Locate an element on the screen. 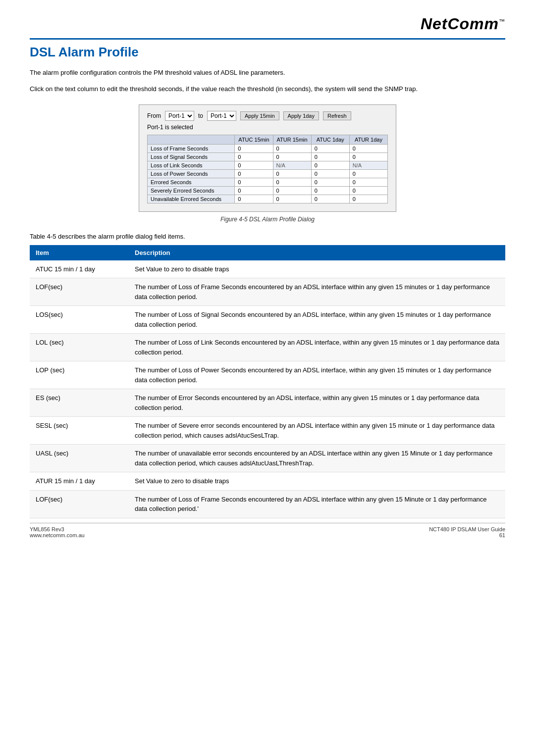 The image size is (535, 756). page-title: DSL Alarm Profile is located at coordinates (268, 52).